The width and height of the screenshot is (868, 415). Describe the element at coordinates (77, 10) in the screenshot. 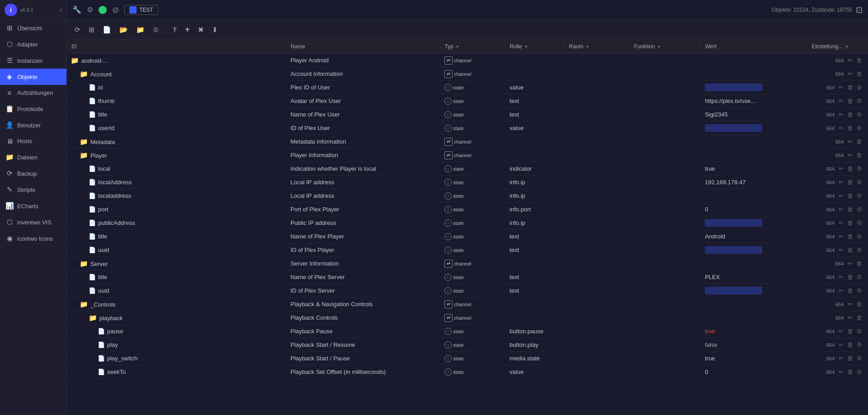

I see `wrench-icon: 🔧` at that location.